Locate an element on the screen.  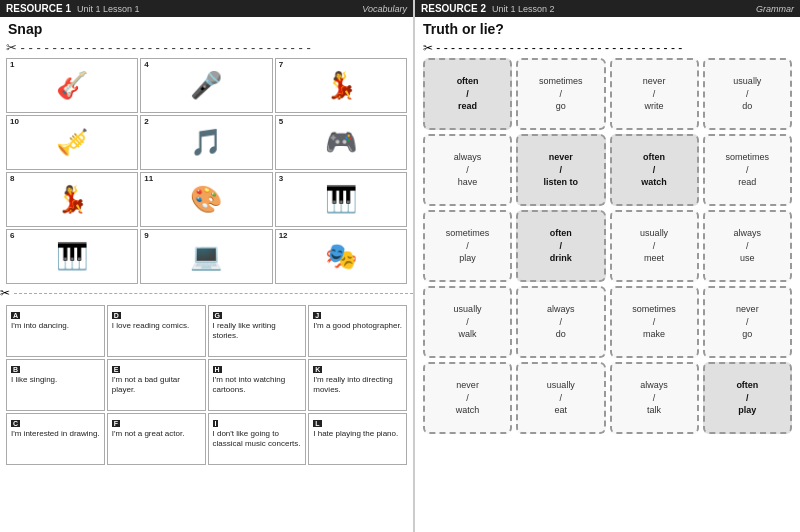
cell-illustration: 🎹 is located at coordinates (341, 200).